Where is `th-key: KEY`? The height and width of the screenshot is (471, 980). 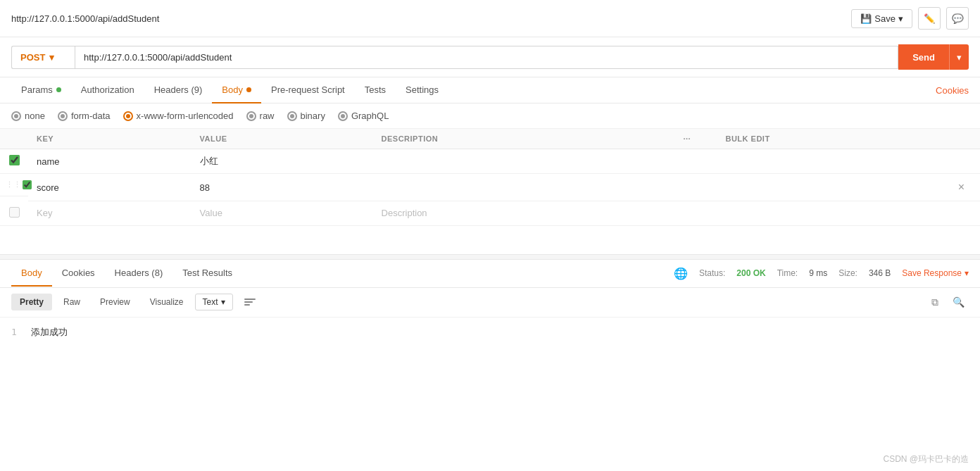 th-key: KEY is located at coordinates (110, 139).